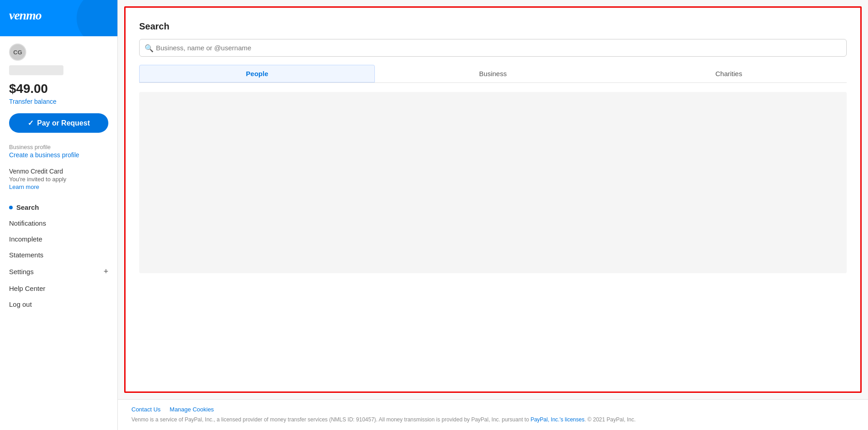  I want to click on search-icon: 🔍, so click(149, 48).